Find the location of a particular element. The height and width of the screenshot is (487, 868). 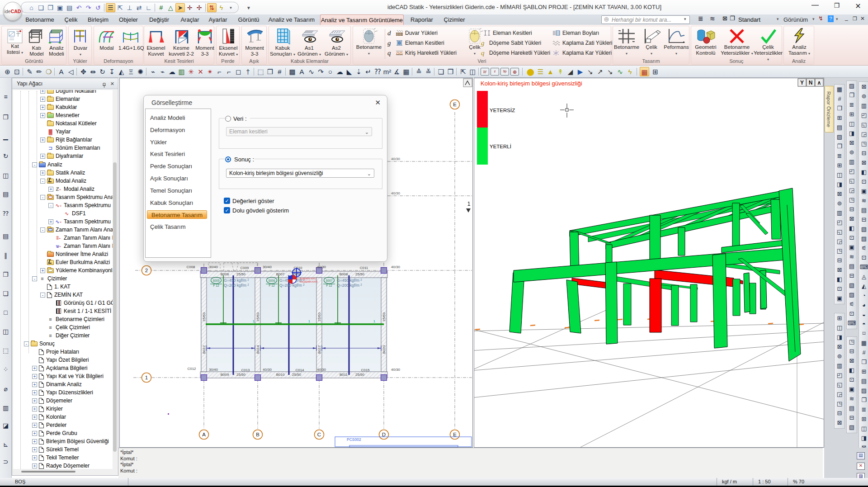

svg-text: C013 is located at coordinates (245, 370).